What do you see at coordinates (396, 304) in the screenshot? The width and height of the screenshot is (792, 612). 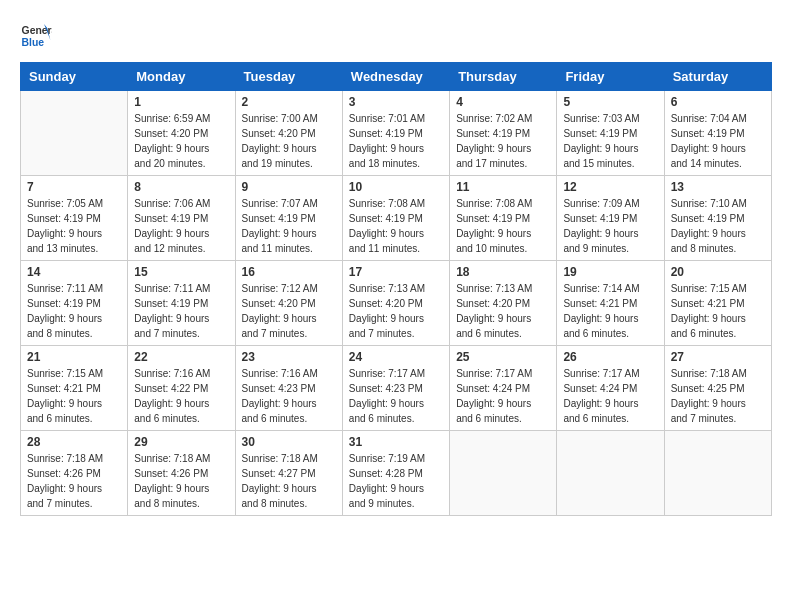 I see `calendar-week-3: 14Sunrise: 7:11 AM Sunset: 4:19 PM Dayli…` at bounding box center [396, 304].